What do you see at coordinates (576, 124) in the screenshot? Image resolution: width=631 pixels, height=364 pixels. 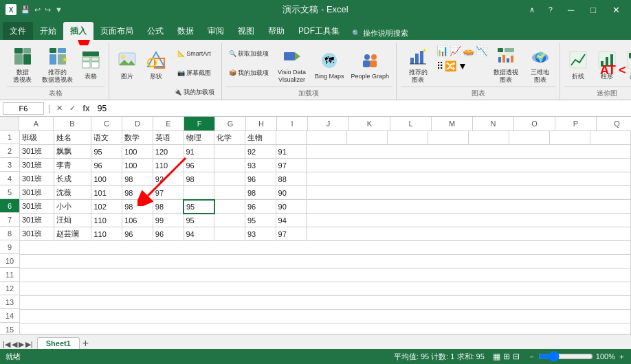 I see `col-header-P: P` at bounding box center [576, 124].